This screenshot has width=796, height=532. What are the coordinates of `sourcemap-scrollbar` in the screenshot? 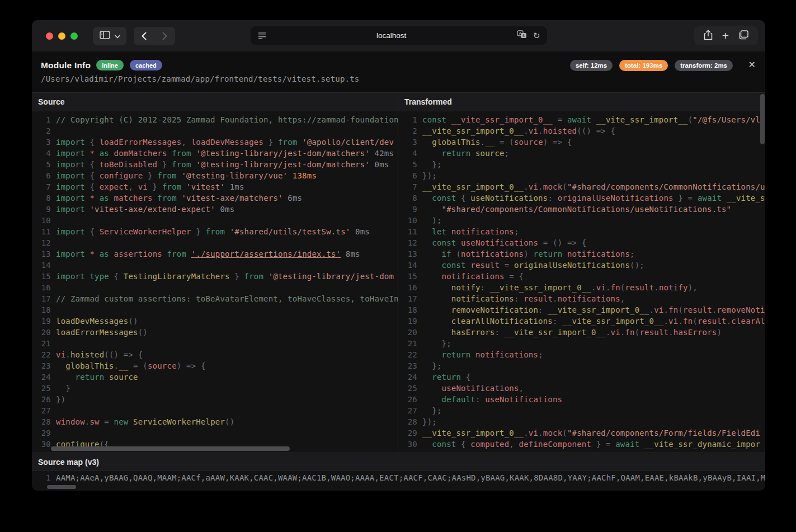 It's located at (62, 487).